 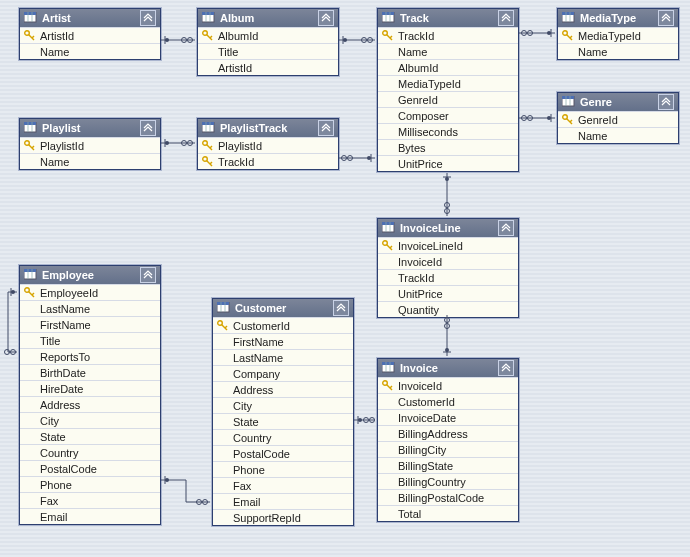 I want to click on rel-invoice-customer, so click(x=364, y=420).